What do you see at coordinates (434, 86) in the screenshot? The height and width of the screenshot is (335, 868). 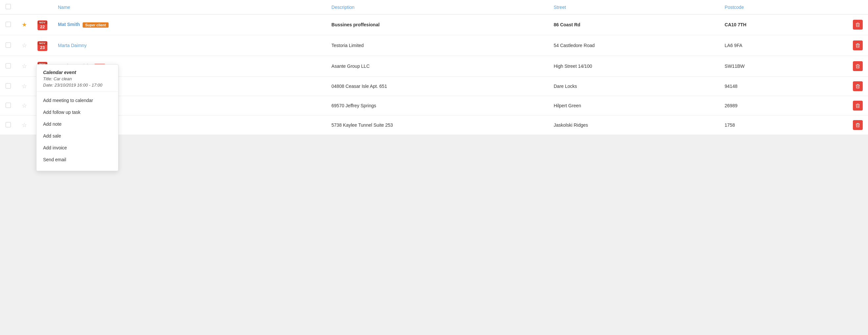 I see `table-row: ☆04808 Ceasar Isle Apt. 651Dare Locks941…` at bounding box center [434, 86].